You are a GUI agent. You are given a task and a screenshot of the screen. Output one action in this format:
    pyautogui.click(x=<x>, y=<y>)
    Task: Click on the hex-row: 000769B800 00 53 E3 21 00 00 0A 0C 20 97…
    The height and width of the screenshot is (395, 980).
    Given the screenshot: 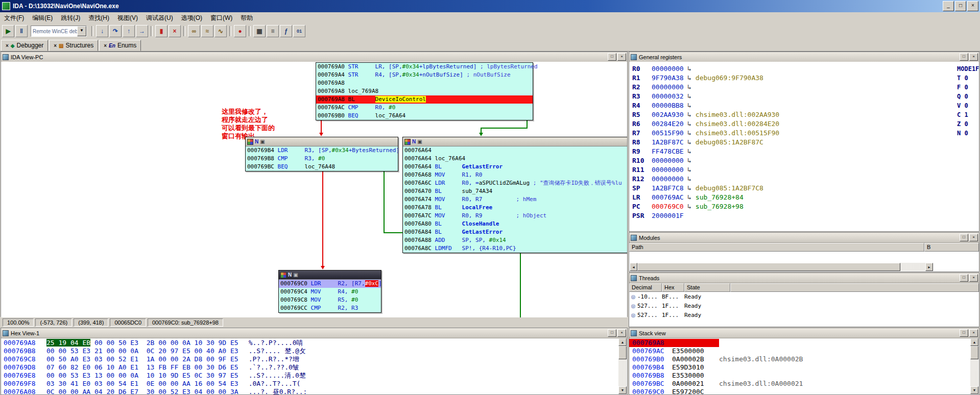 What is the action you would take?
    pyautogui.click(x=314, y=351)
    